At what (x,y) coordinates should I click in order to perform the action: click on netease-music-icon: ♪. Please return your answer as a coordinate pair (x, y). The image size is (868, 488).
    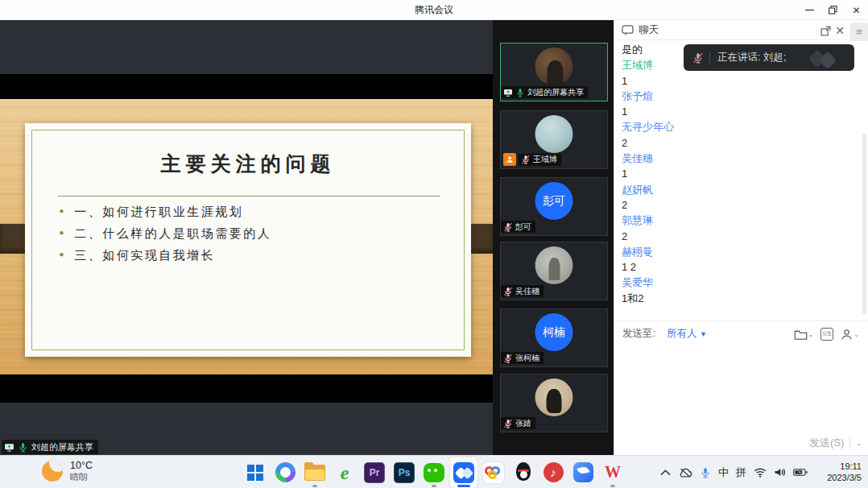
    Looking at the image, I should click on (554, 472).